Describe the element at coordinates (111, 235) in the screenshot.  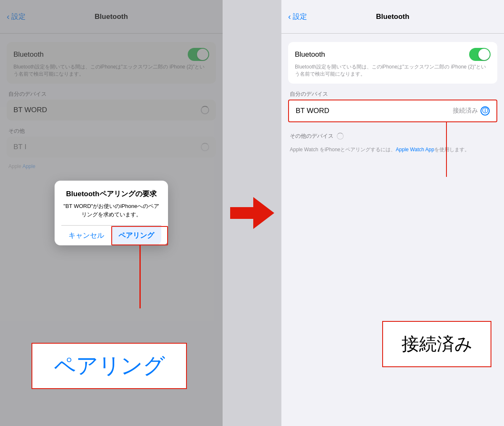
I see `dialog-buttons: キャンセル ペアリング` at that location.